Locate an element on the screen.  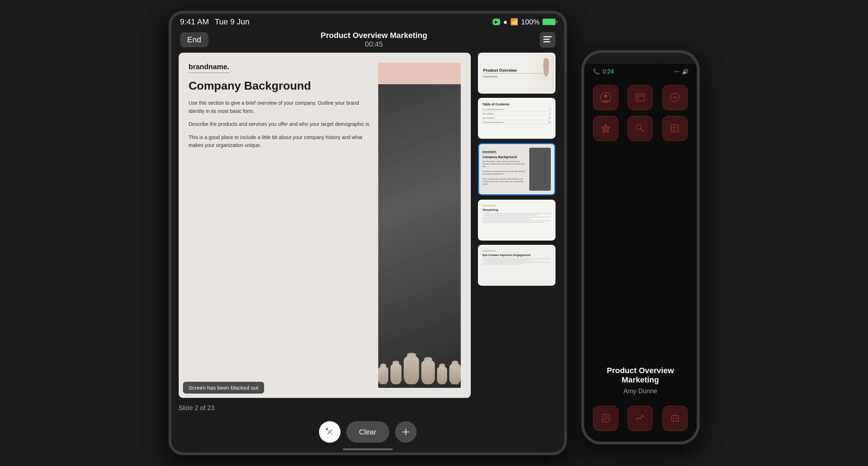
toc-row-3: Eye Contact14 is located at coordinates (517, 118).